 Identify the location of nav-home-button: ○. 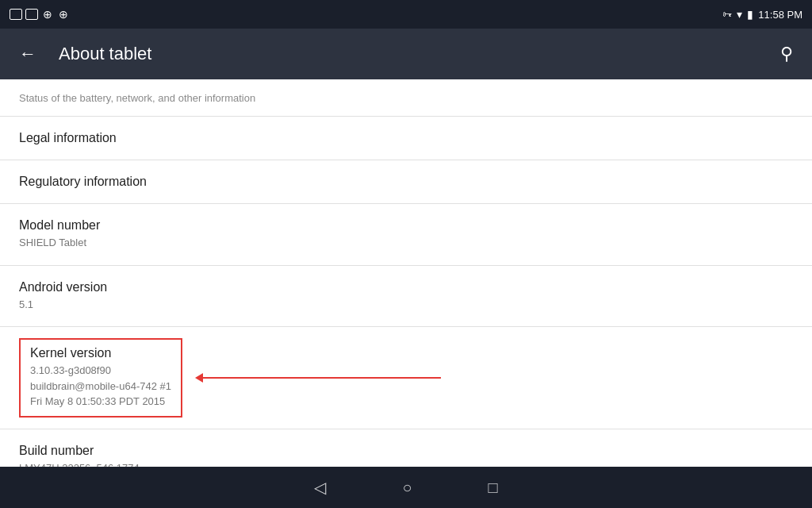
(407, 487).